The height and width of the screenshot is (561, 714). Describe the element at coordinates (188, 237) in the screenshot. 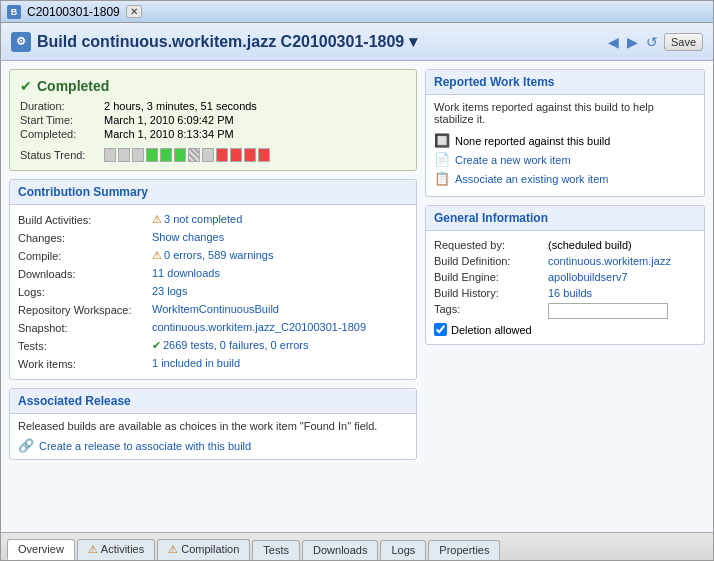

I see `contrib-link: Show changes` at that location.